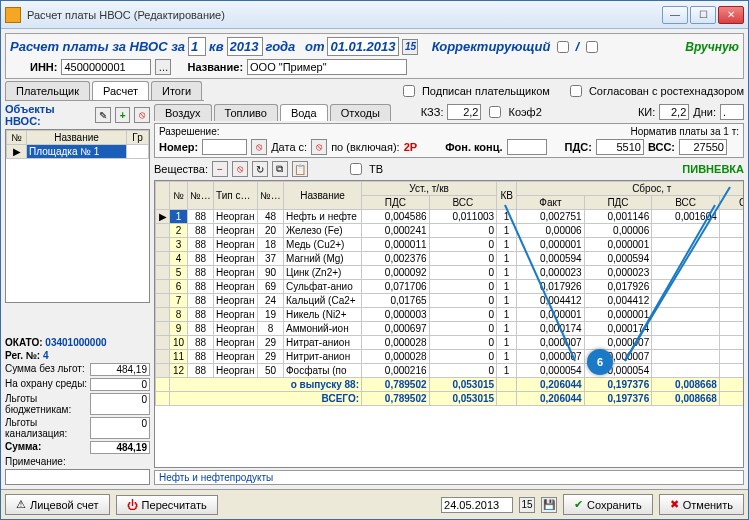 This screenshot has height=520, width=749. Describe the element at coordinates (120, 384) in the screenshot. I see `ohr-value: 0` at that location.